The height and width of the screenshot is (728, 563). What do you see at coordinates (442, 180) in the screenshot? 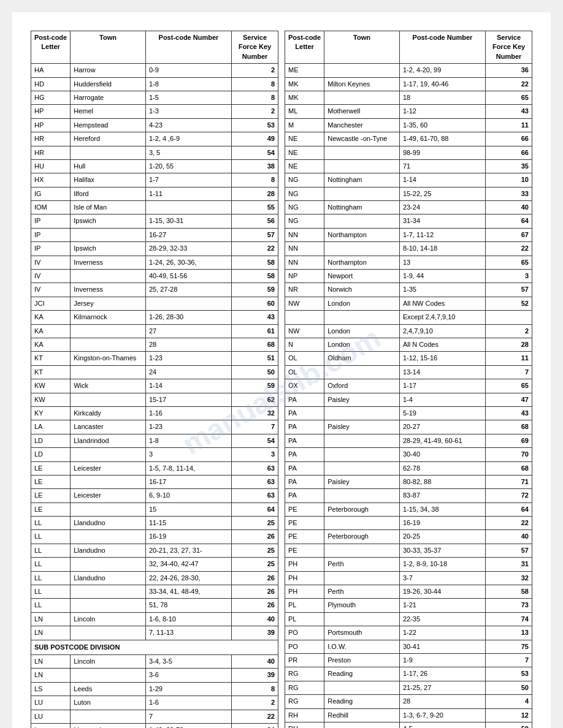
I see `postcodenum-cell: 1-14` at bounding box center [442, 180].